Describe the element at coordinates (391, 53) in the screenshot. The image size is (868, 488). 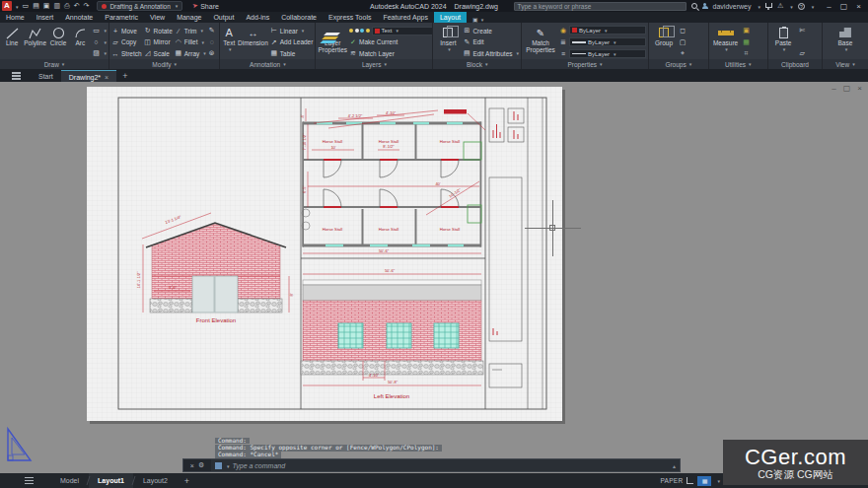
I see `match-layer-button: ≋ Match Layer` at that location.